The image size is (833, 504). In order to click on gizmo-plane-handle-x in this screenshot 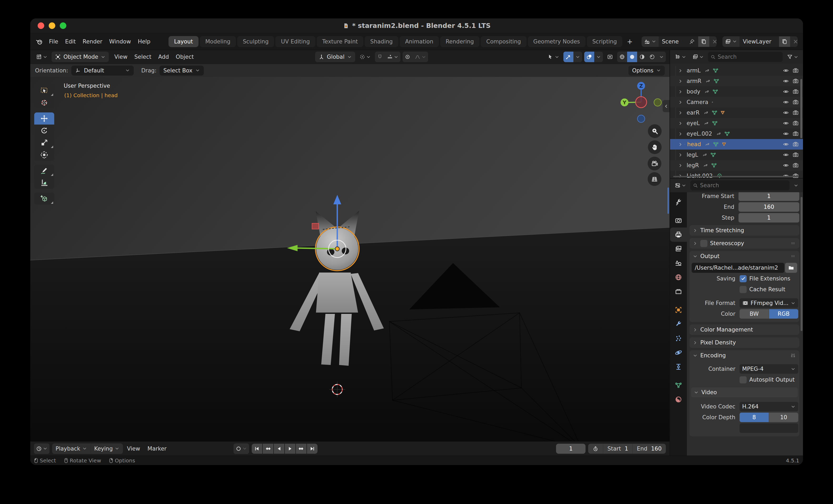, I will do `click(315, 226)`.